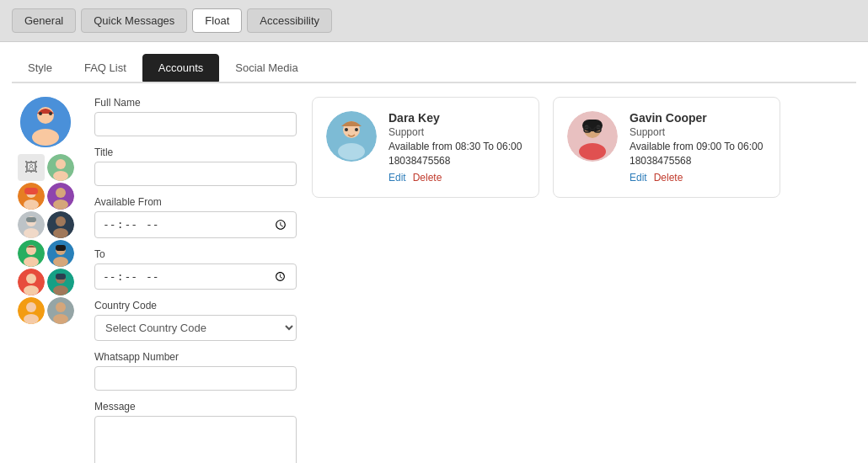  Describe the element at coordinates (196, 202) in the screenshot. I see `available-from-label: Available From` at that location.